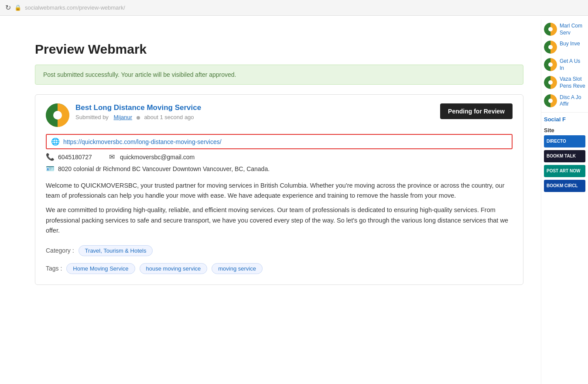 The width and height of the screenshot is (588, 384). I want to click on globe-icon: 🌐, so click(55, 141).